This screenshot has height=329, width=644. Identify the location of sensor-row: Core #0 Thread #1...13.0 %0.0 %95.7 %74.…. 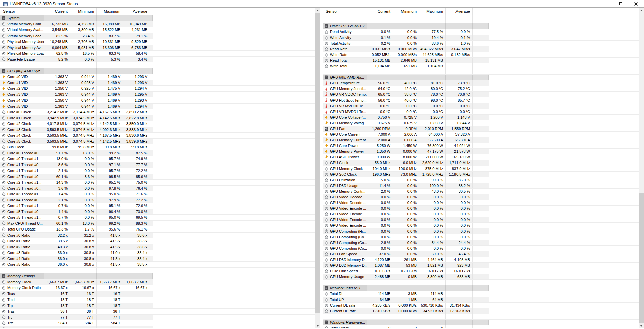
(158, 159).